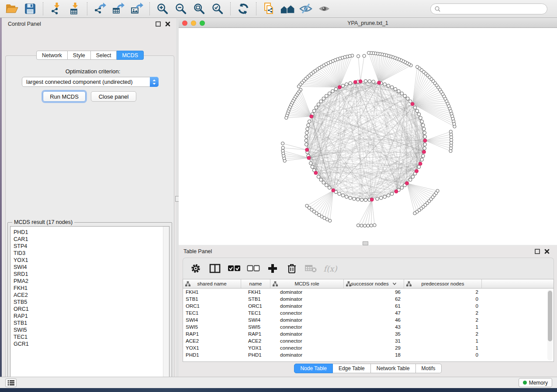 This screenshot has width=557, height=392. Describe the element at coordinates (368, 320) in the screenshot. I see `table-row: SWI4SWI4dominator462` at that location.